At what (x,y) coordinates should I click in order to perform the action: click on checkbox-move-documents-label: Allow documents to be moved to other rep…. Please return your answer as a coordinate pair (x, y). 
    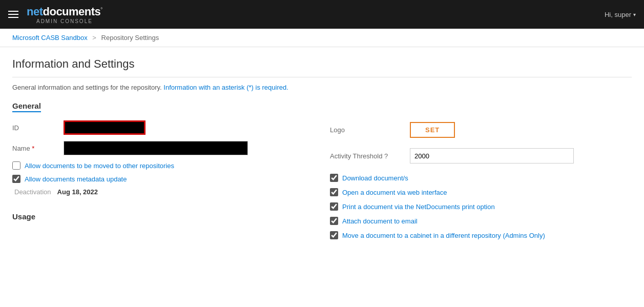
    Looking at the image, I should click on (99, 166).